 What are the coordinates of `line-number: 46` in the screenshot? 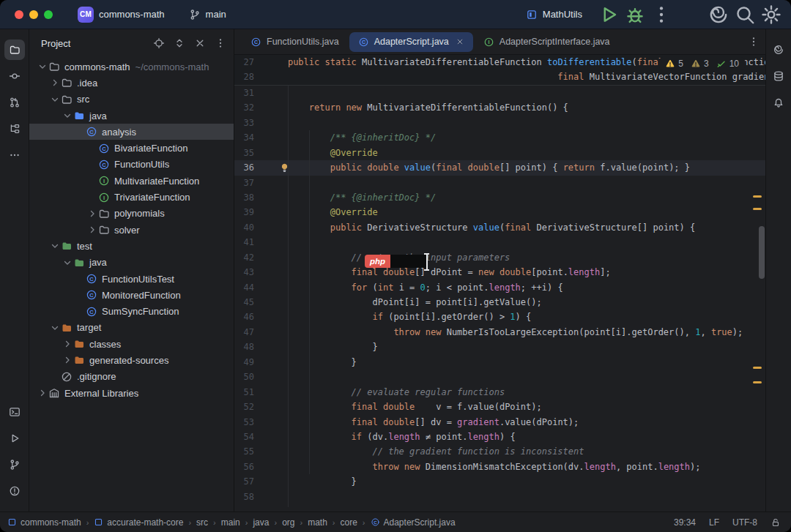 It's located at (248, 317).